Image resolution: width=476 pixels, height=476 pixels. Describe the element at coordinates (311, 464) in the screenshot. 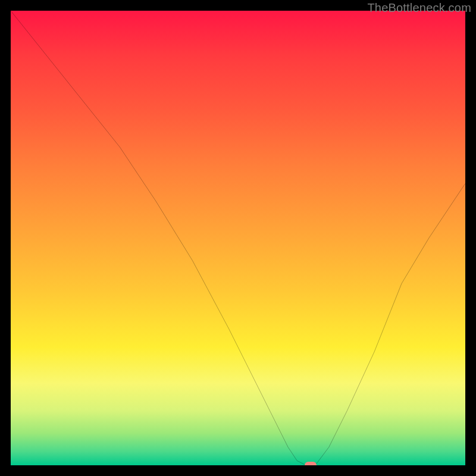

I see `optimum-marker` at that location.